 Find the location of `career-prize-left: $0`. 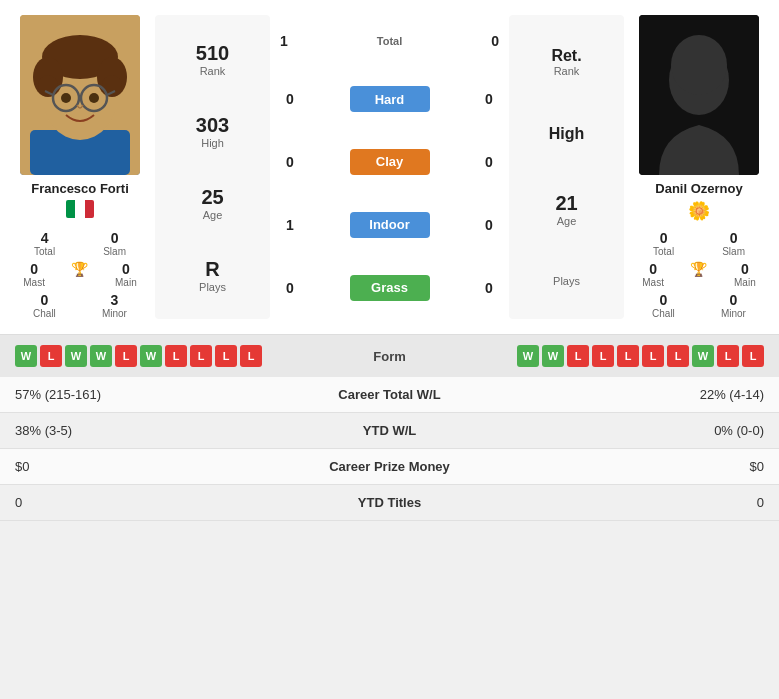

career-prize-left: $0 is located at coordinates (136, 467).